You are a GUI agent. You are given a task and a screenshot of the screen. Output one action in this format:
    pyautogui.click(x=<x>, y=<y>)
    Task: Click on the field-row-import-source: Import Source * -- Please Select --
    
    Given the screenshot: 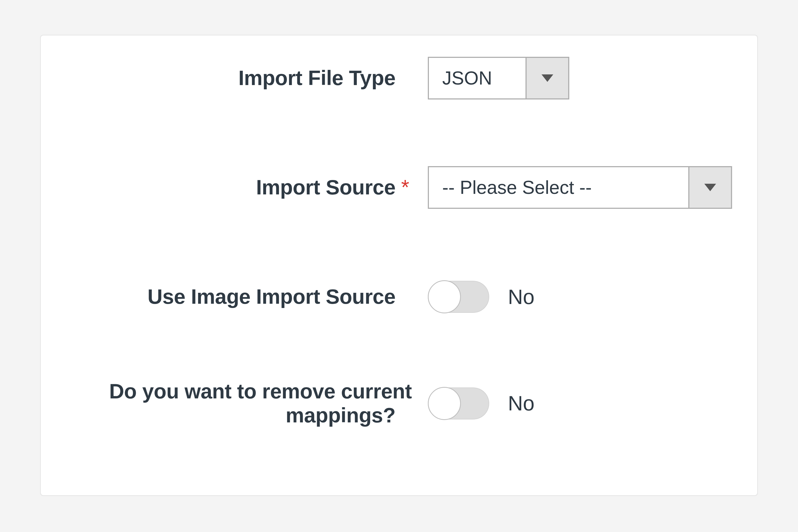 What is the action you would take?
    pyautogui.click(x=399, y=187)
    